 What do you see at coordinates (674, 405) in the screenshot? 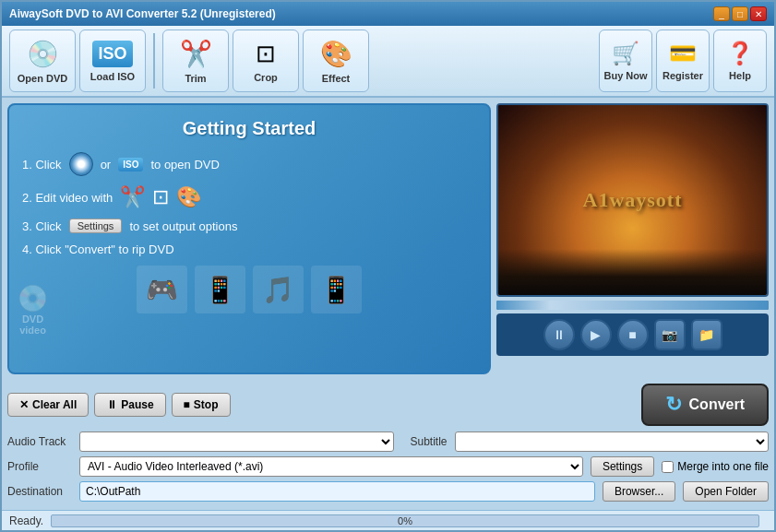
I see `convert-icon: ↻` at bounding box center [674, 405].